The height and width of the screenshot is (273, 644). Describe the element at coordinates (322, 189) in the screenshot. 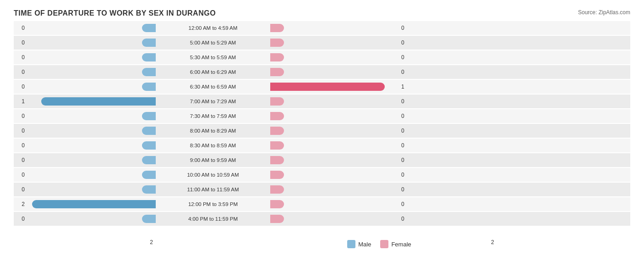

I see `bar-row: 011:00 AM to 11:59 AM0` at that location.